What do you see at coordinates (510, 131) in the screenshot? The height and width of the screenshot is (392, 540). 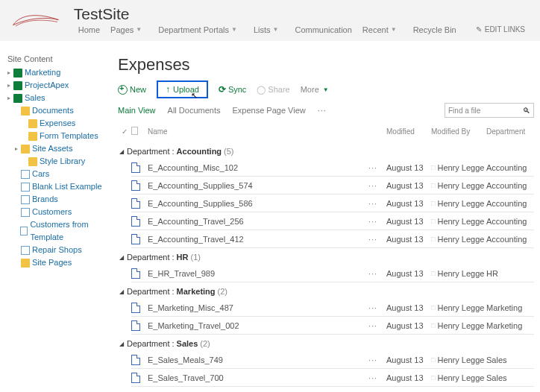 I see `col-department: Department` at bounding box center [510, 131].